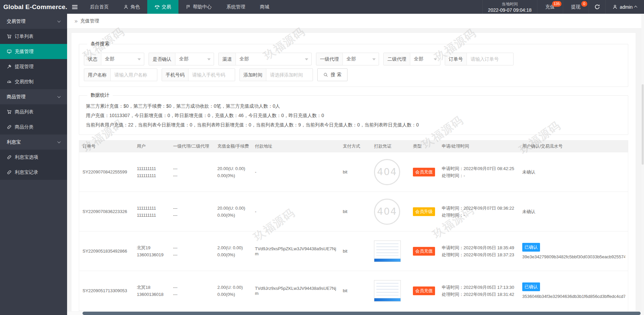 The image size is (644, 315). What do you see at coordinates (131, 7) in the screenshot?
I see `nav-roles: 角色` at bounding box center [131, 7].